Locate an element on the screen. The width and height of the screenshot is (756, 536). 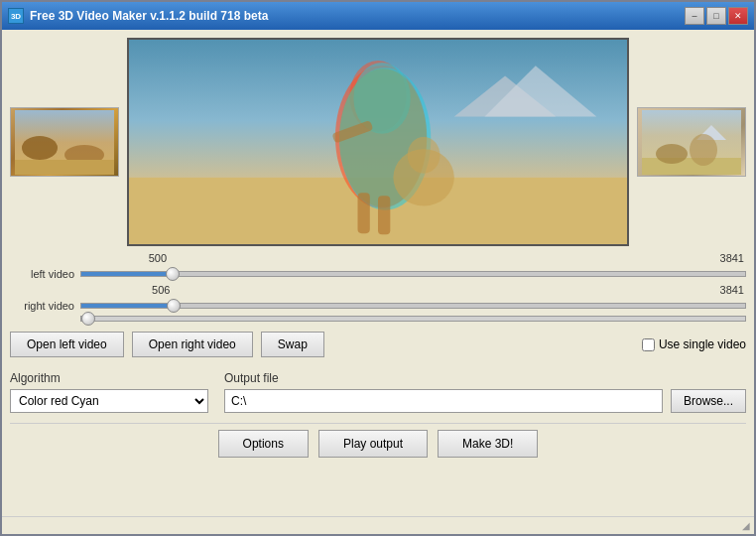
buttons-row: Open left video Open right video Swap Us… is located at coordinates (378, 344).